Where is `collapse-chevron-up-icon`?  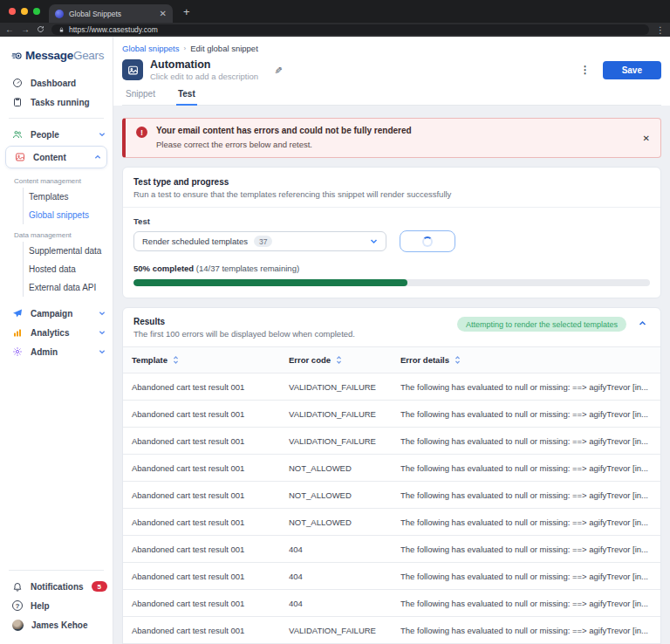
collapse-chevron-up-icon is located at coordinates (642, 323).